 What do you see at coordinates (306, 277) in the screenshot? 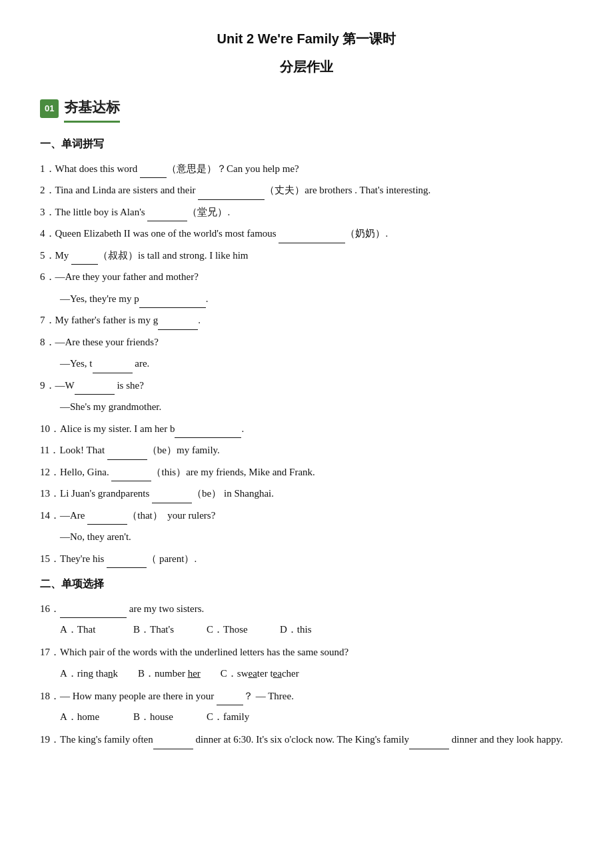
I see `question-6a: 6．—Are they your father and mother?` at bounding box center [306, 277].